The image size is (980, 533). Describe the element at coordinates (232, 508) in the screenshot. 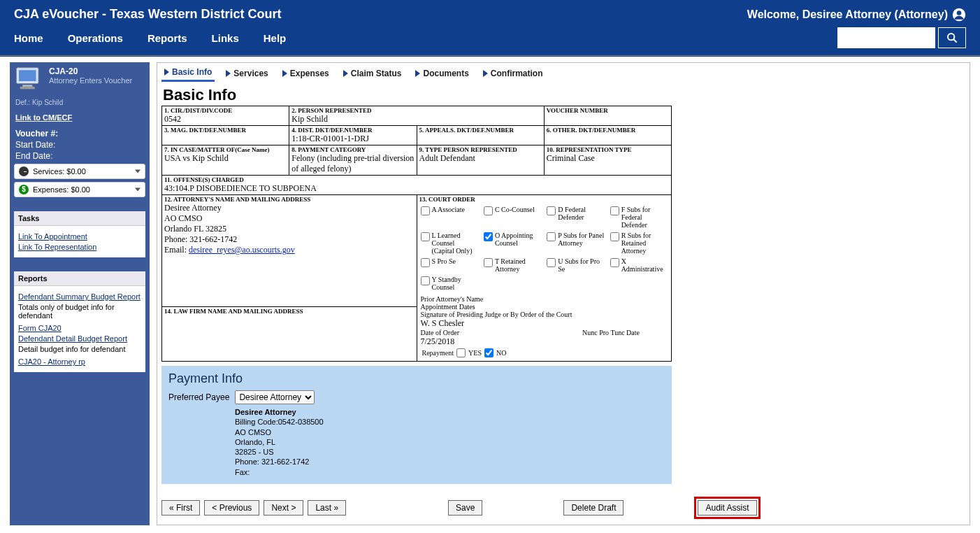

I see `previous-button: < Previous` at that location.